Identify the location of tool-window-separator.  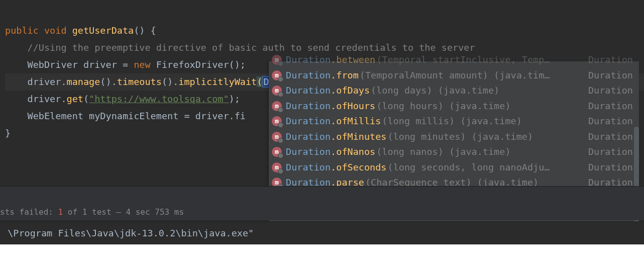
(322, 195).